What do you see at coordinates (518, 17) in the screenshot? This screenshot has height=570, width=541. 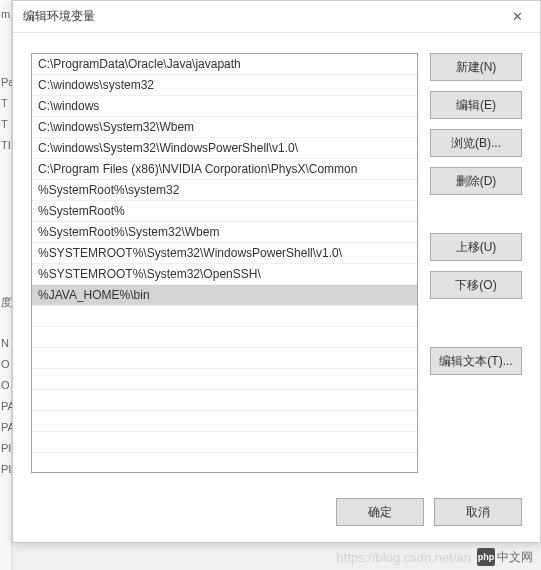 I see `close-button: ✕` at bounding box center [518, 17].